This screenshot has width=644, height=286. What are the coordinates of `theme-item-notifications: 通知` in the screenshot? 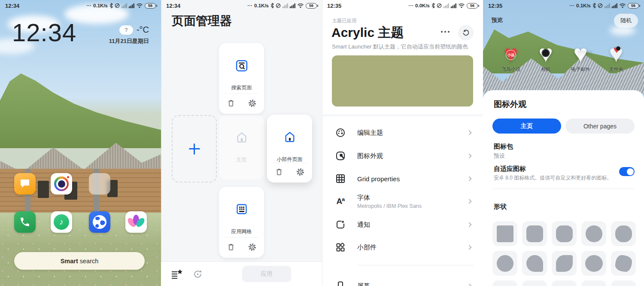 It's located at (403, 225).